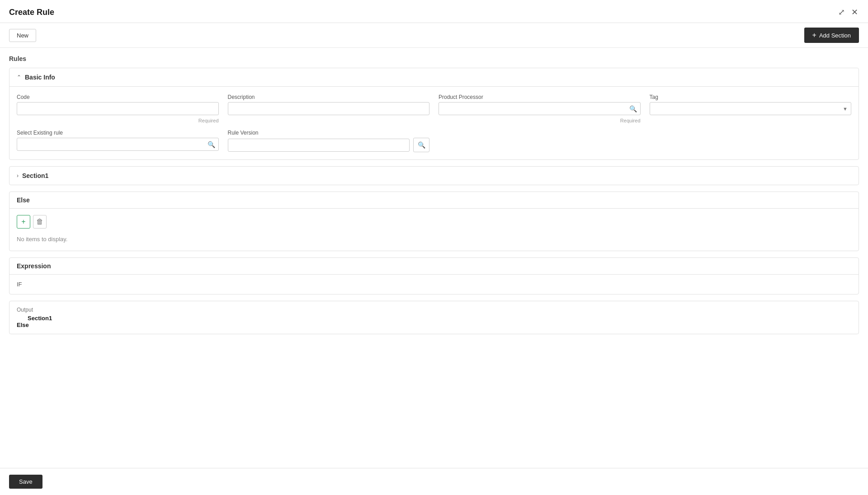 This screenshot has height=495, width=868. Describe the element at coordinates (848, 12) in the screenshot. I see `modal-header-icons: ⤢ ✕` at that location.